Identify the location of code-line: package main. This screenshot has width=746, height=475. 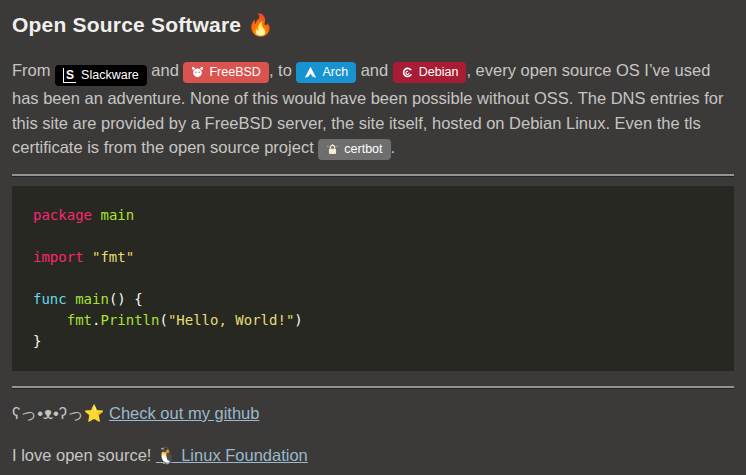
(373, 216).